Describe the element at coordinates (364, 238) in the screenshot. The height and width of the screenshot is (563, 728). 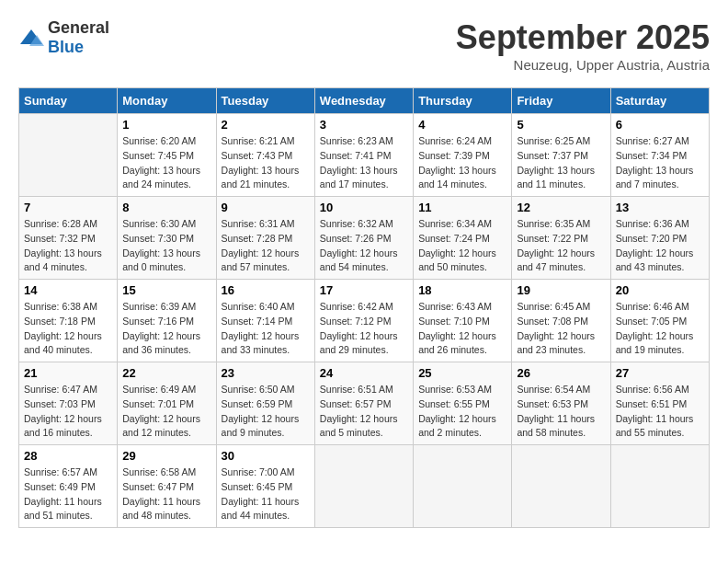
I see `calendar-week-row: 7Sunrise: 6:28 AMSunset: 7:32 PMDaylight…` at that location.